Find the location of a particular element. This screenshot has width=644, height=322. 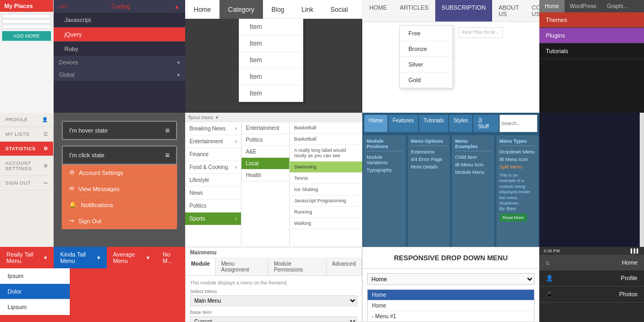

coding-header: </> Coding ▲ is located at coordinates (119, 6).